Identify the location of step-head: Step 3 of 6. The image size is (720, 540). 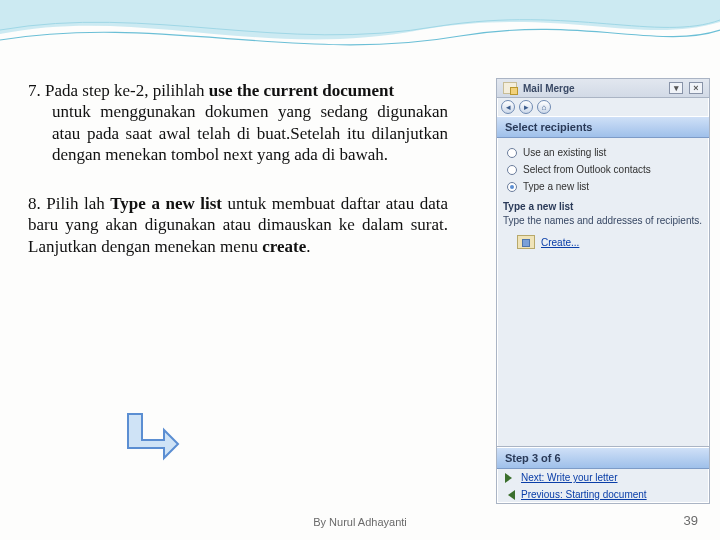
(603, 458).